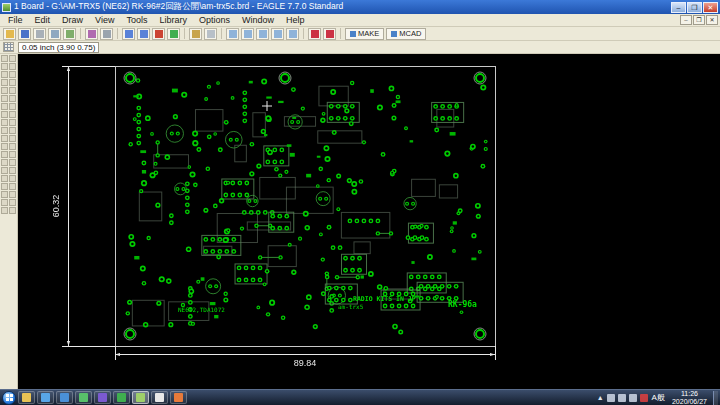 This screenshot has width=720, height=405. What do you see at coordinates (12, 210) in the screenshot?
I see `tool-errors-icon` at bounding box center [12, 210].